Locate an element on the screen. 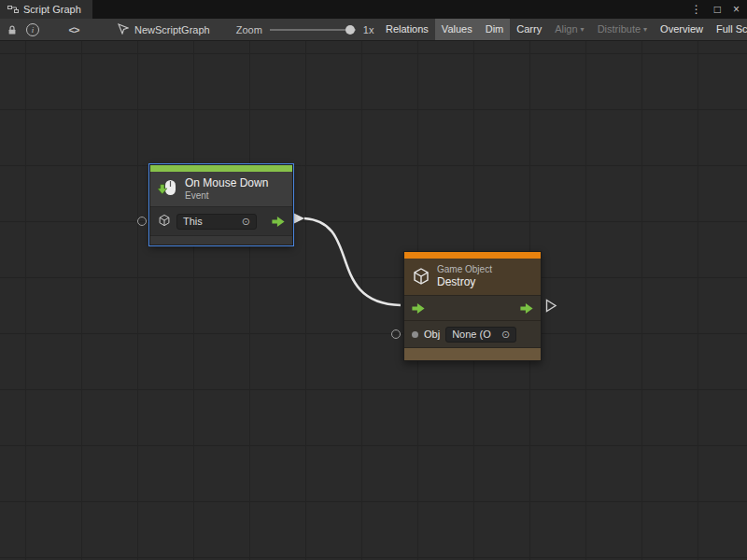 Image resolution: width=747 pixels, height=560 pixels. align-button-label: Align is located at coordinates (566, 29).